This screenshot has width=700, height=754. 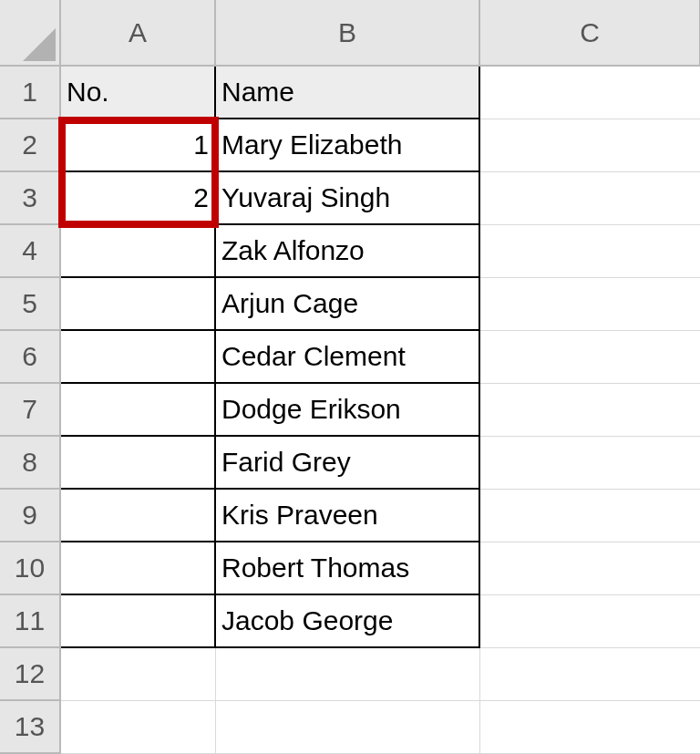 I want to click on cell-A9, so click(x=138, y=515).